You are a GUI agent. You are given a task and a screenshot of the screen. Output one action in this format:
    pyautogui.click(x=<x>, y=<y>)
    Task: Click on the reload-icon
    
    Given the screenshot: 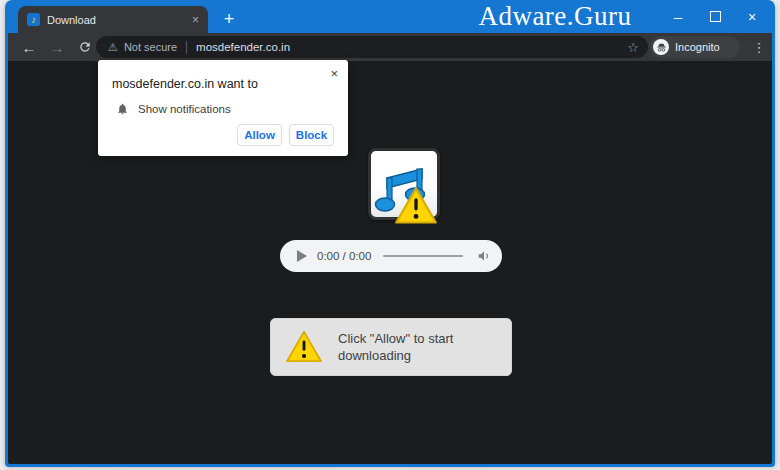 What is the action you would take?
    pyautogui.click(x=85, y=47)
    